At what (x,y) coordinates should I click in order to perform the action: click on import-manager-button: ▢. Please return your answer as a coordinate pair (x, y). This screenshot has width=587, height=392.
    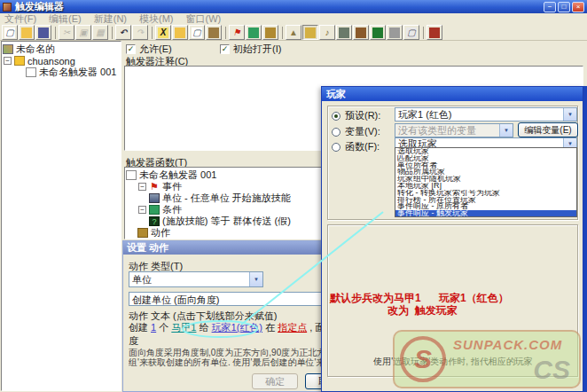
    Looking at the image, I should click on (411, 32).